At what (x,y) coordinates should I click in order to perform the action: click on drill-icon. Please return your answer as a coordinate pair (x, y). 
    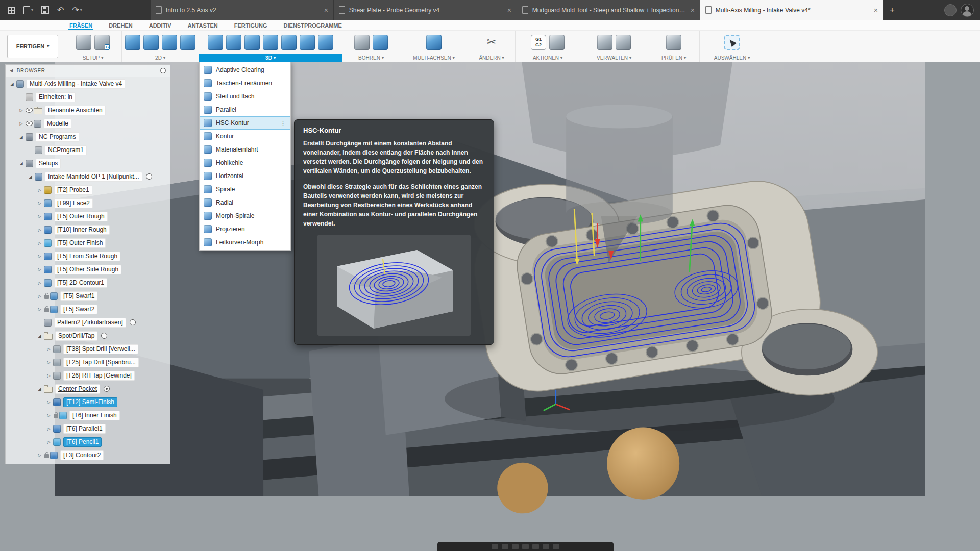
    Looking at the image, I should click on (362, 42).